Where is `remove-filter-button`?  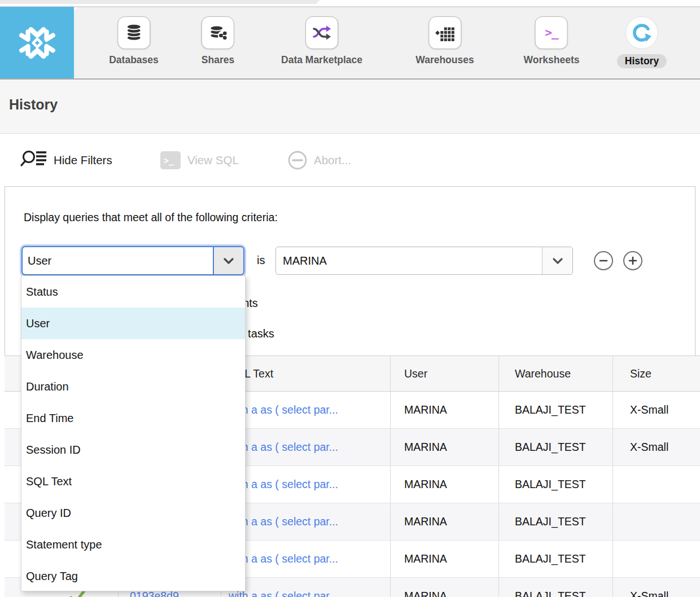
remove-filter-button is located at coordinates (603, 261).